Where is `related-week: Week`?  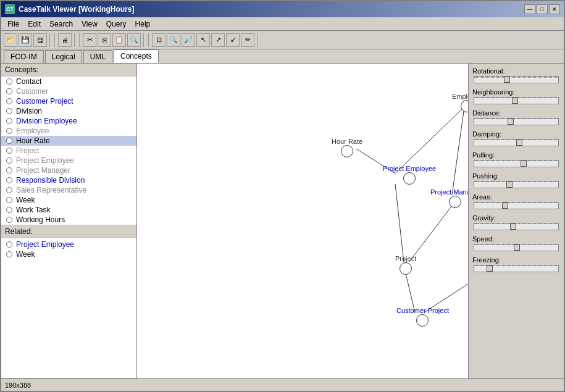 related-week: Week is located at coordinates (69, 254).